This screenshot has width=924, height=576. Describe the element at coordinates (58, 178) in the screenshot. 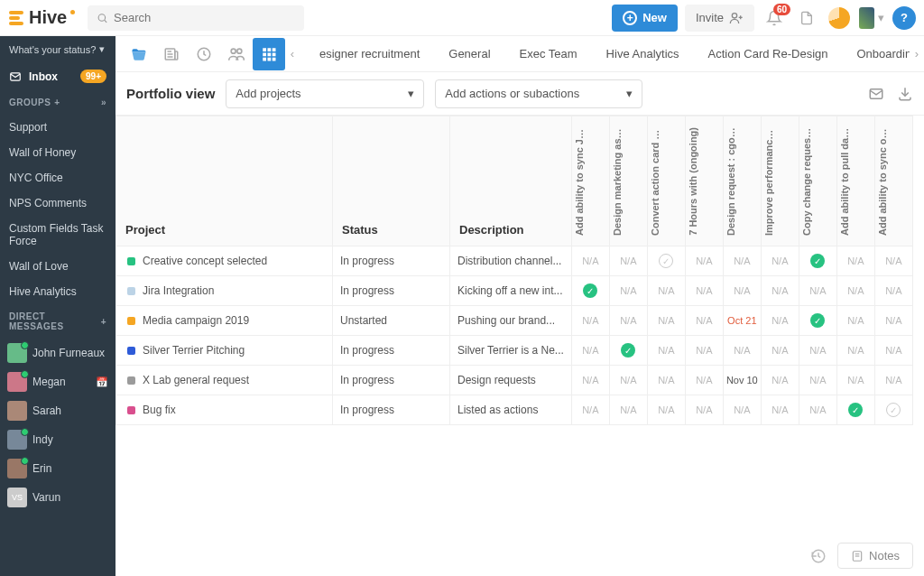

I see `sidebar-group-item: NYC Office` at that location.